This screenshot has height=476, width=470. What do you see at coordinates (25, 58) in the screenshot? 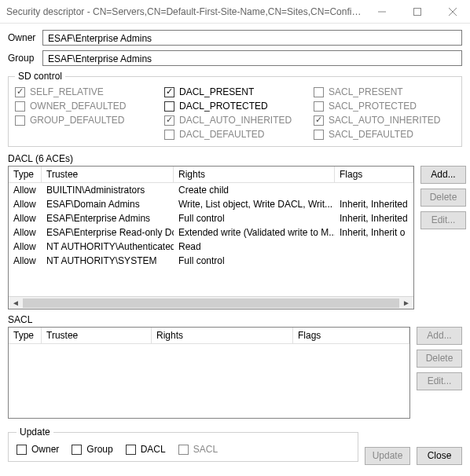
I see `group-label: Group` at bounding box center [25, 58].